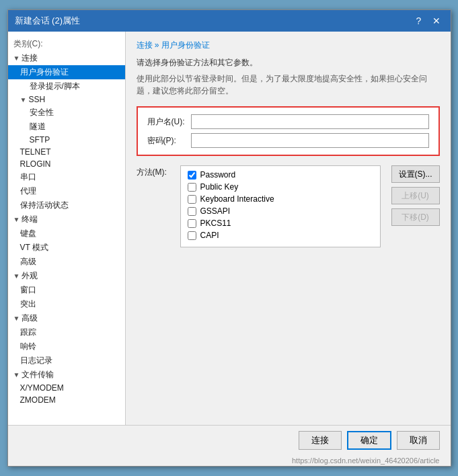 This screenshot has width=458, height=476. Describe the element at coordinates (28, 347) in the screenshot. I see `sidebar-item-label-bell: 响铃` at that location.